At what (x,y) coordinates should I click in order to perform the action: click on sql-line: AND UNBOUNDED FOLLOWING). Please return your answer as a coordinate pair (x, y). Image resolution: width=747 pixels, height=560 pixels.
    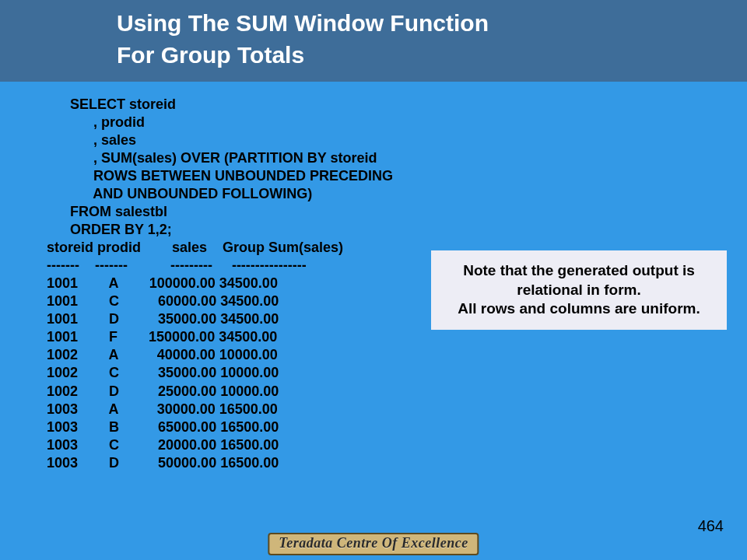
    Looking at the image, I should click on (179, 194).